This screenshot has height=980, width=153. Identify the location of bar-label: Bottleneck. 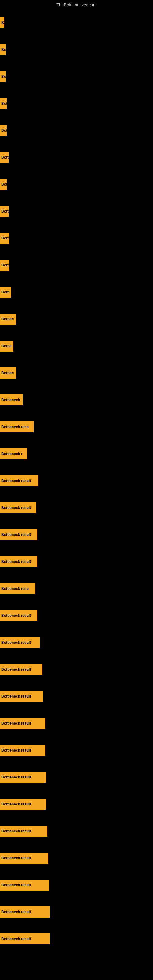
(11, 400).